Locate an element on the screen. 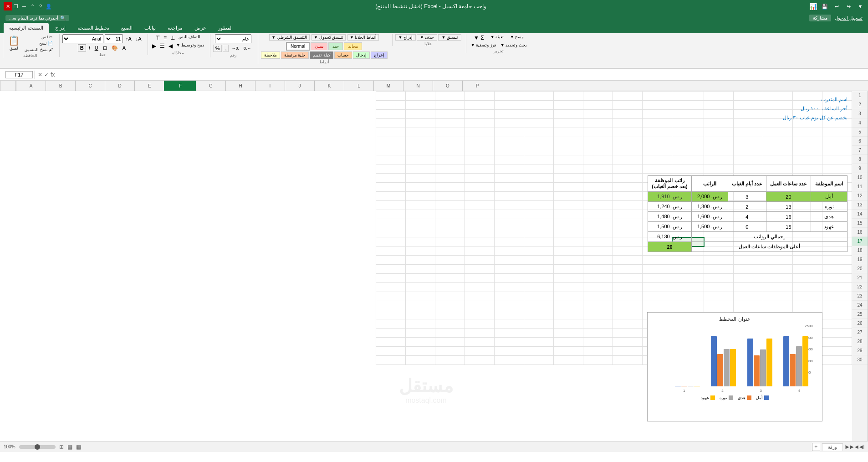 This screenshot has height=462, width=868. zoom-level: 100% is located at coordinates (10, 447).